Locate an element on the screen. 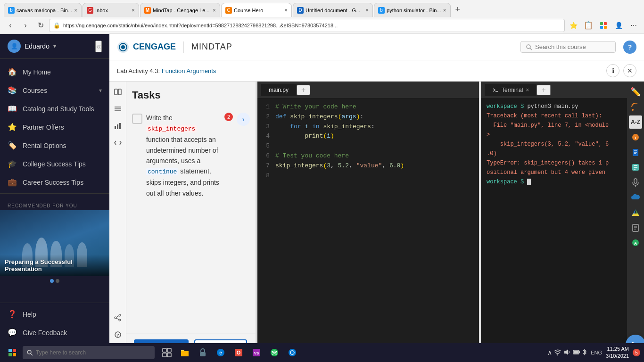 The image size is (644, 362). address-bar: 🔒 https://ng.cengage.com/static/nb/ui/ev… is located at coordinates (307, 25).